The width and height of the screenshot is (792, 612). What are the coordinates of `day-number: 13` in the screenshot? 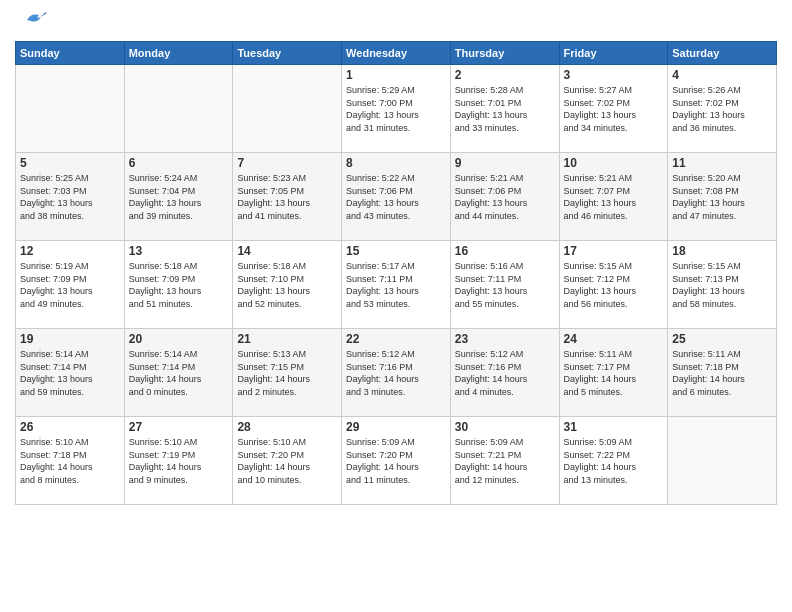 It's located at (179, 251).